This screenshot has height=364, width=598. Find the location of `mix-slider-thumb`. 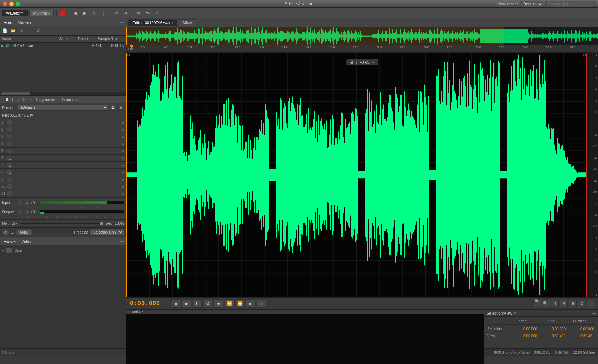

mix-slider-thumb is located at coordinates (101, 224).